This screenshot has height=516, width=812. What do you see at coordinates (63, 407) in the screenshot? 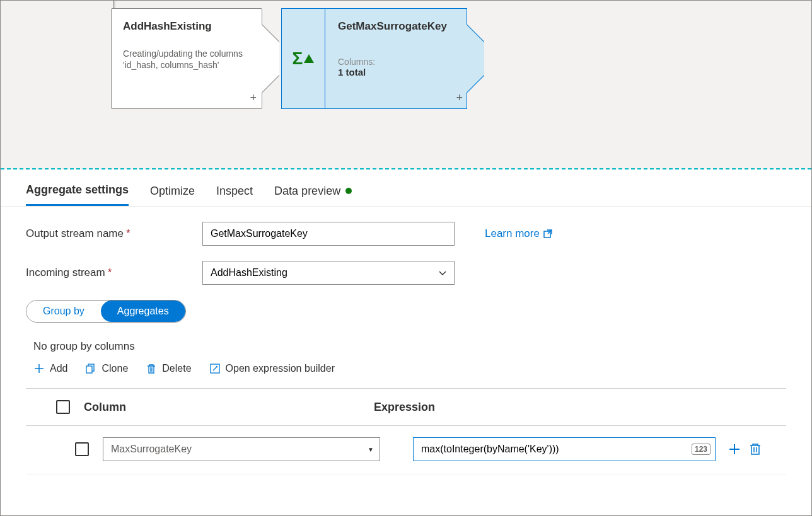
I see `select-all-checkbox` at bounding box center [63, 407].